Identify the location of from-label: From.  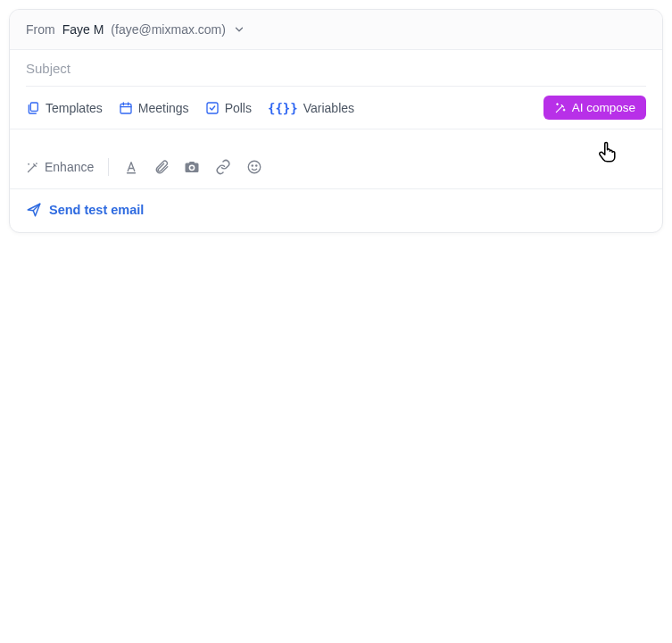
(41, 29).